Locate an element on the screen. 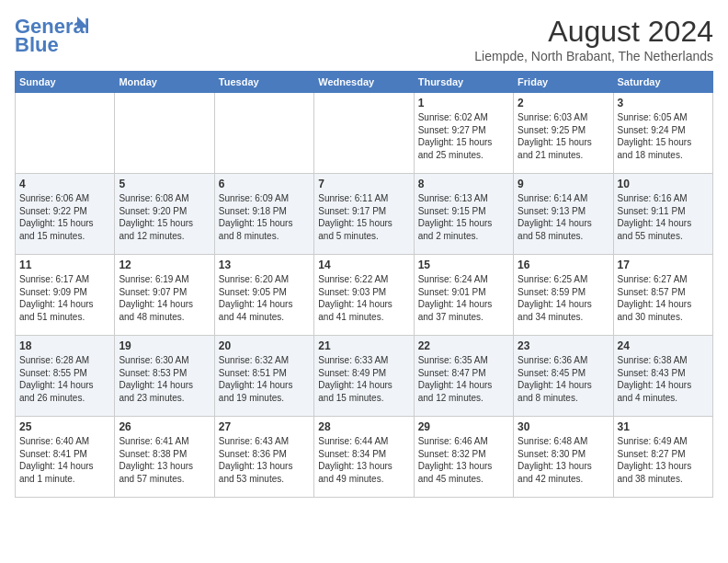 The image size is (728, 563). day-number: 11 is located at coordinates (64, 265).